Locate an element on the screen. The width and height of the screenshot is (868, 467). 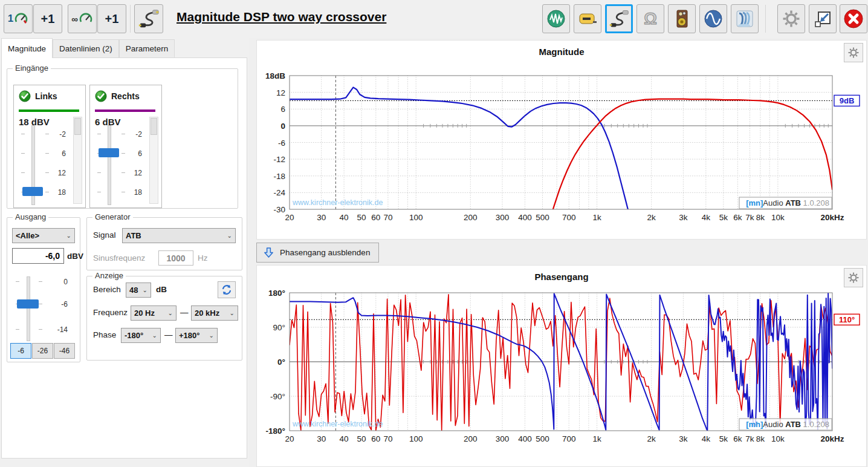
svg-text: 100 is located at coordinates (416, 218).